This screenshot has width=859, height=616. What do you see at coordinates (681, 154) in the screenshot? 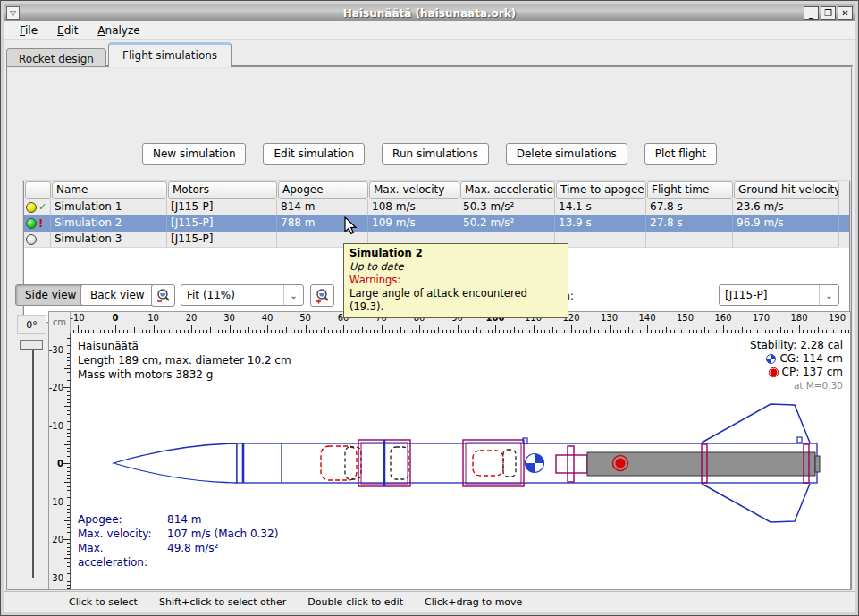
I see `plot-flight-button: Plot flight` at bounding box center [681, 154].